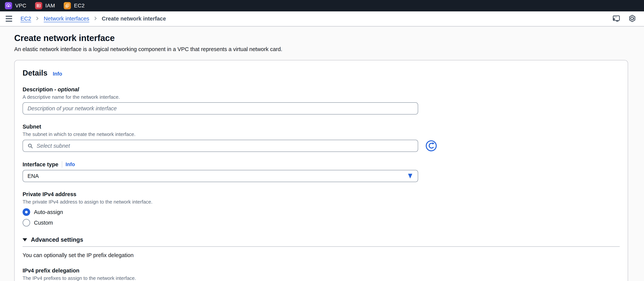 The image size is (644, 281). Describe the element at coordinates (62, 164) in the screenshot. I see `label-divider` at that location.